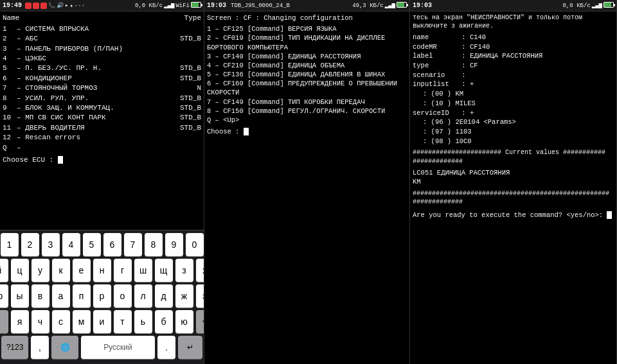 This screenshot has height=364, width=617. I want to click on key-return: ↵, so click(190, 347).